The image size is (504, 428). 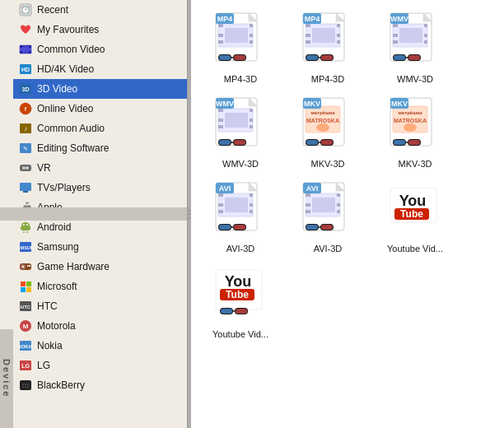 I want to click on sidebar-item-htc: HTCHTC, so click(x=100, y=306).